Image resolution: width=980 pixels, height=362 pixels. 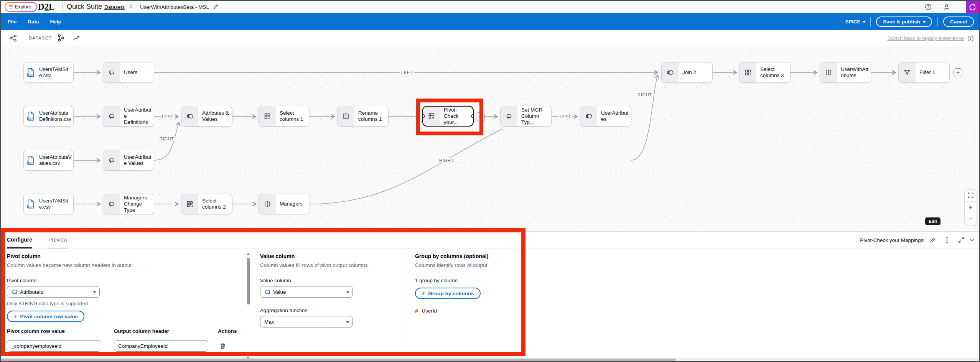 What do you see at coordinates (131, 6) in the screenshot?
I see `breadcrumb-chevron-icon` at bounding box center [131, 6].